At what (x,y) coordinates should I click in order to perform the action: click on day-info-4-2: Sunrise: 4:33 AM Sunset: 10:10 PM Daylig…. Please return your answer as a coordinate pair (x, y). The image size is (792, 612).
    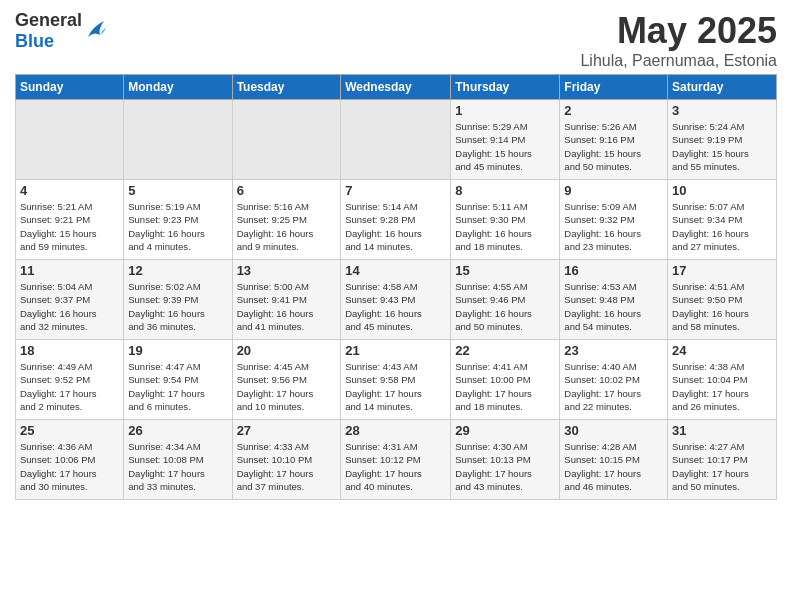
    Looking at the image, I should click on (287, 466).